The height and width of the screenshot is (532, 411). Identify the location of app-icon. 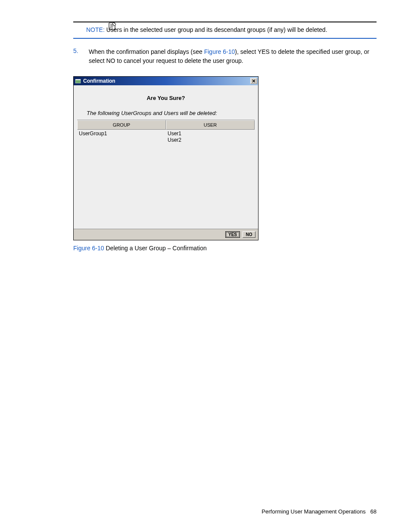
(78, 81).